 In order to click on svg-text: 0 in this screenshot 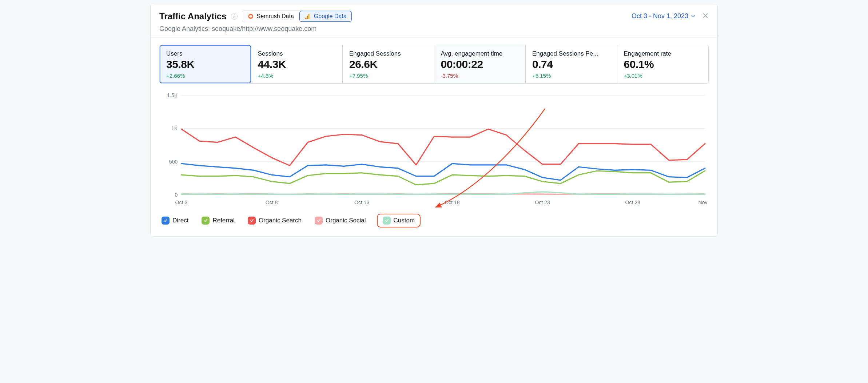, I will do `click(176, 195)`.